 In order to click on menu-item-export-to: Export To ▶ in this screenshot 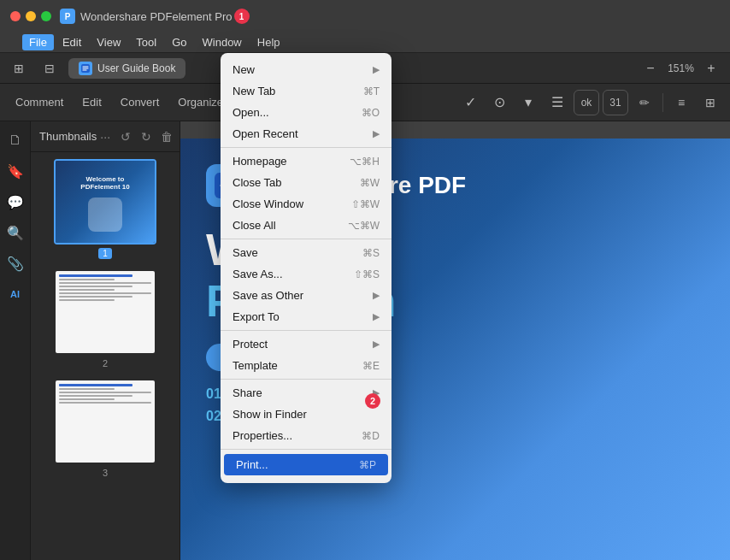, I will do `click(306, 316)`.